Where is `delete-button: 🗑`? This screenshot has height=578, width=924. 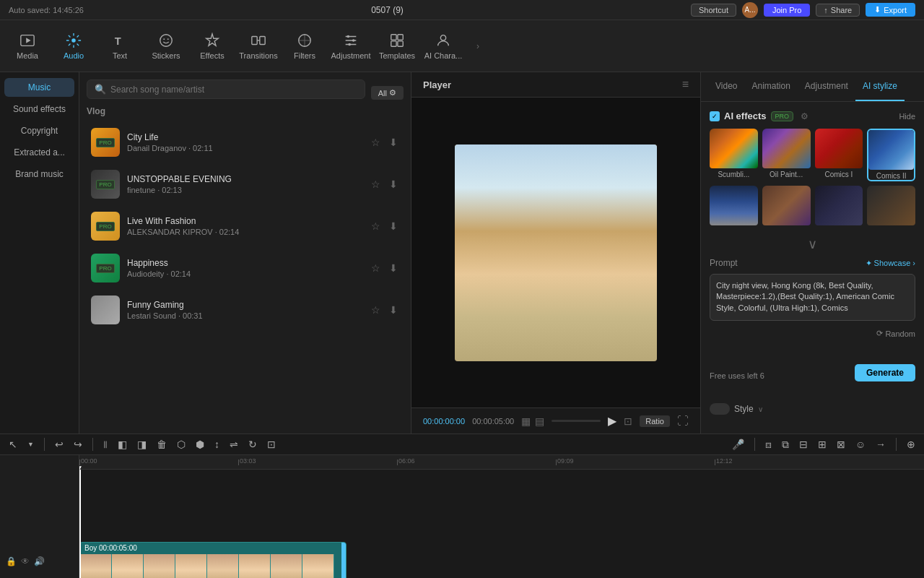 delete-button: 🗑 is located at coordinates (162, 444).